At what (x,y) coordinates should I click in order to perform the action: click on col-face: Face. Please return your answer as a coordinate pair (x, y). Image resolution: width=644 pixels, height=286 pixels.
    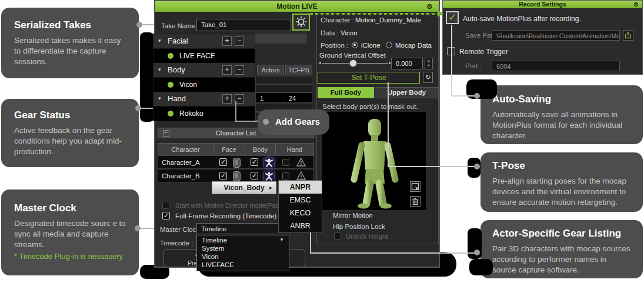
    Looking at the image, I should click on (229, 149).